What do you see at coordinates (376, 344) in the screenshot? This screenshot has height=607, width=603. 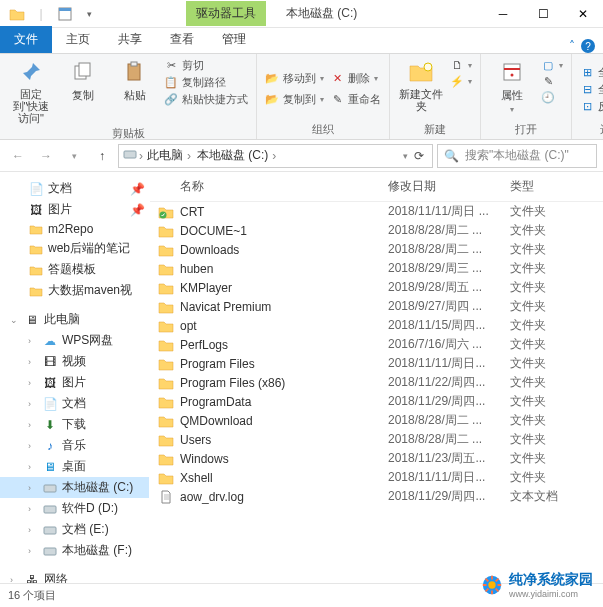 I see `table-row: PerfLogs2016/7/16/周六 ...文件夹` at bounding box center [376, 344].